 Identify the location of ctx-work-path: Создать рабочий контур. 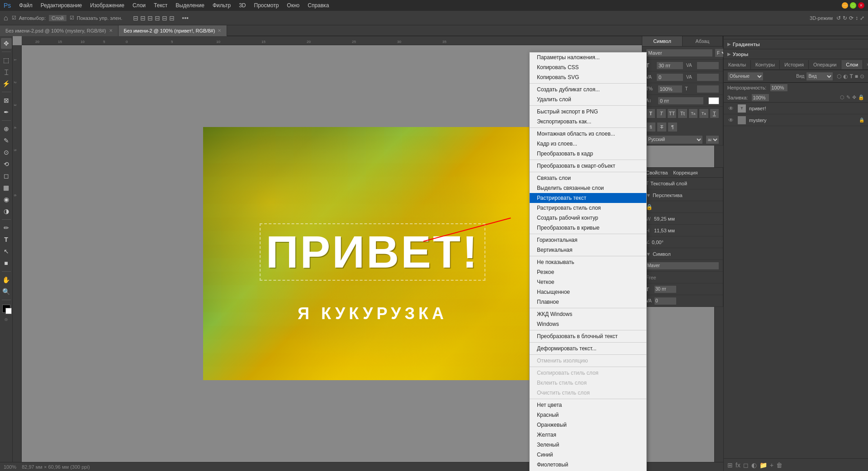
(588, 218).